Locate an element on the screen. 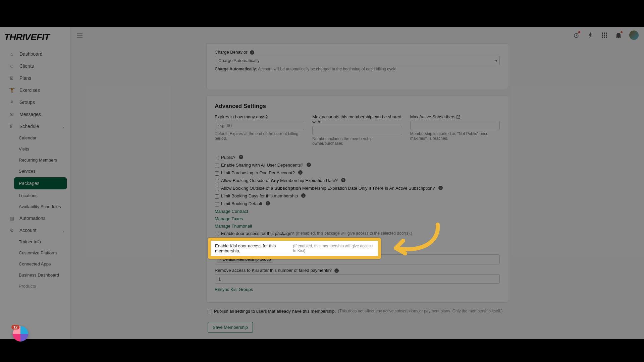  resync-kisi-link: Resync Kisi Groups is located at coordinates (357, 290).